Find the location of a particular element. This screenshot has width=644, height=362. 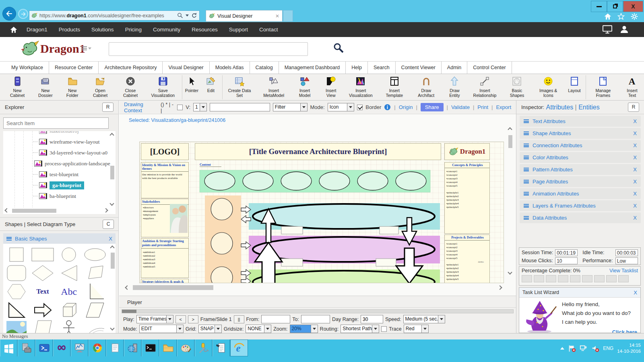

menu-tab: Models Atlas is located at coordinates (230, 68).